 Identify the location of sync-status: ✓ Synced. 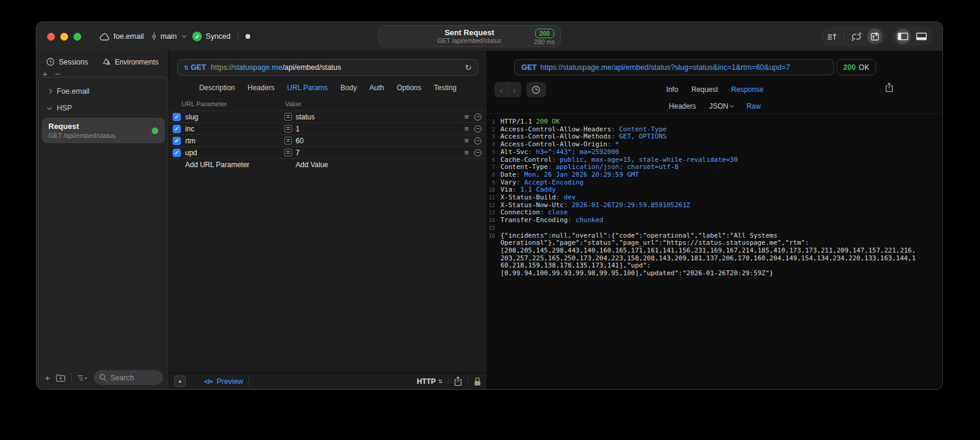
(211, 36).